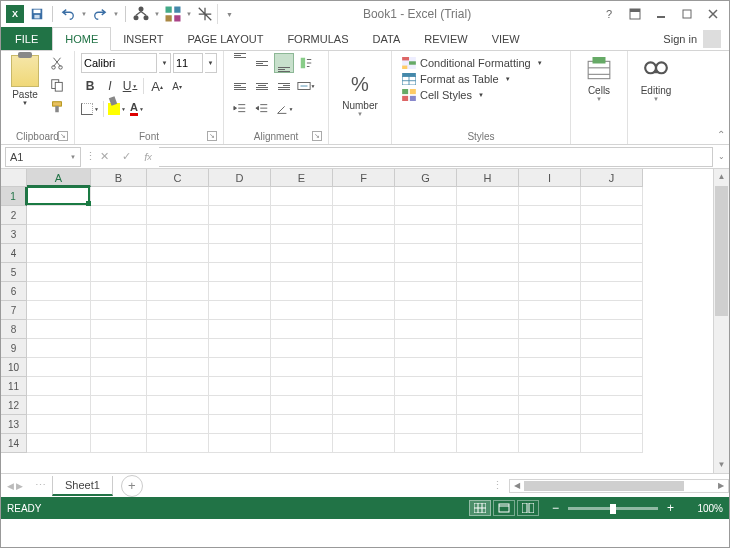  I want to click on alignment-launcher-icon: ↘, so click(317, 136).